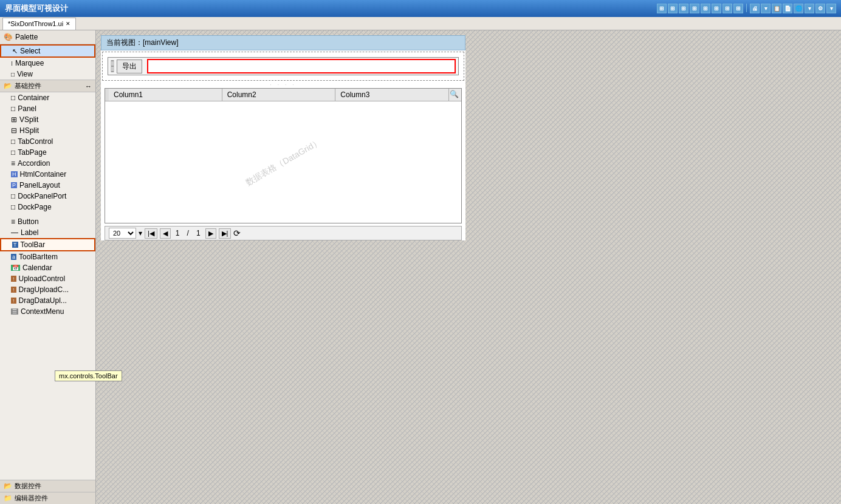  I want to click on dropdown-arrow: ▾, so click(766, 9).